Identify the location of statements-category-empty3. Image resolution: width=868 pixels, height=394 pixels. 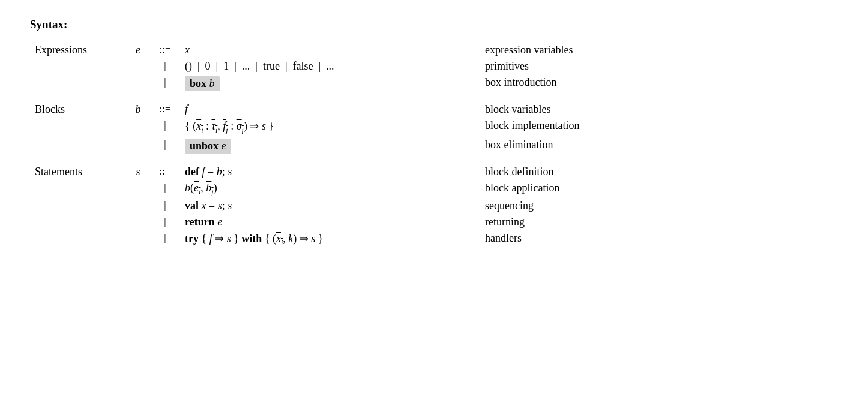
(78, 222).